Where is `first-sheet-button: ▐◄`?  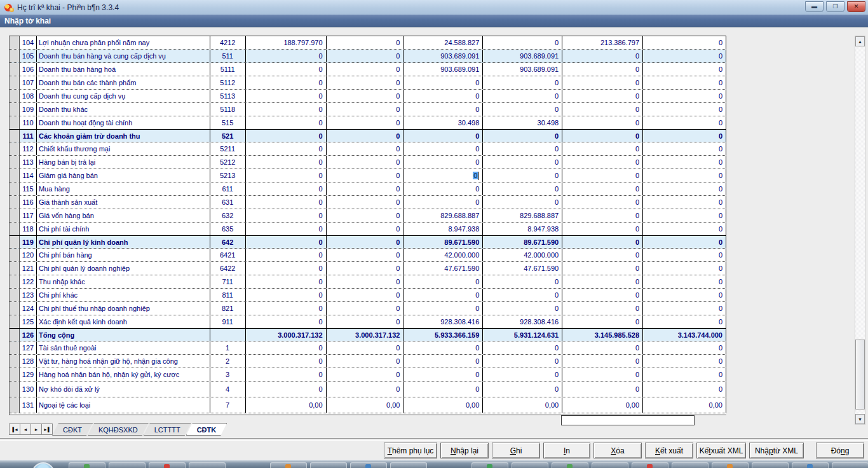
first-sheet-button: ▐◄ is located at coordinates (15, 429).